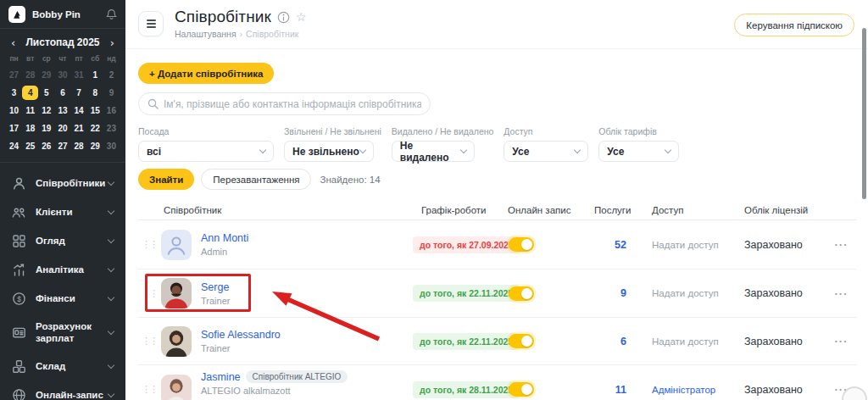 Image resolution: width=868 pixels, height=400 pixels. I want to click on calendar-day: 13, so click(63, 110).